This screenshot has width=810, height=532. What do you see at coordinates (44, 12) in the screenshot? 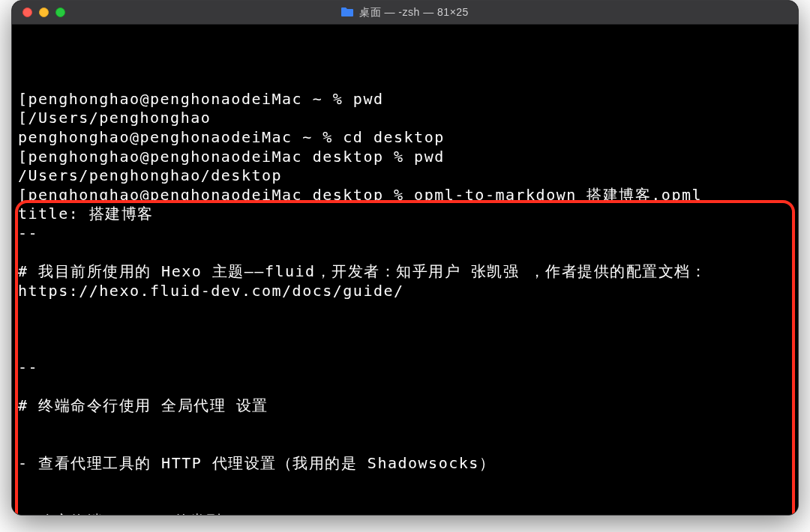
I see `minimize-icon` at bounding box center [44, 12].